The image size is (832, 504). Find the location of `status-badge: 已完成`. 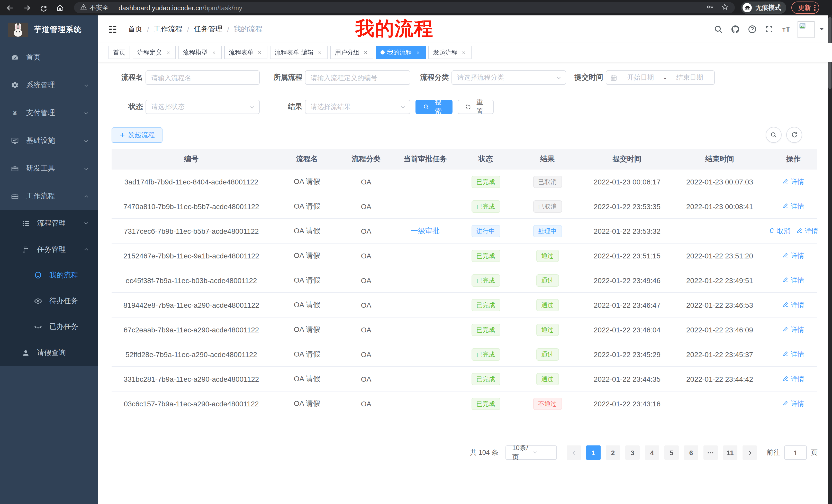

status-badge: 已完成 is located at coordinates (486, 403).